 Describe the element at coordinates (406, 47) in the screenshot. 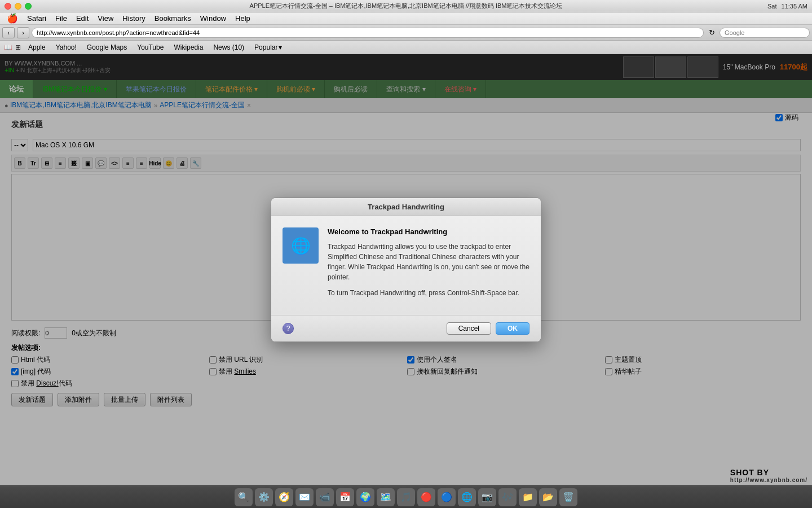

I see `bookmarks-bar: 📖 ⊞ Apple Yahoo! Google Maps YouTube Wik…` at that location.